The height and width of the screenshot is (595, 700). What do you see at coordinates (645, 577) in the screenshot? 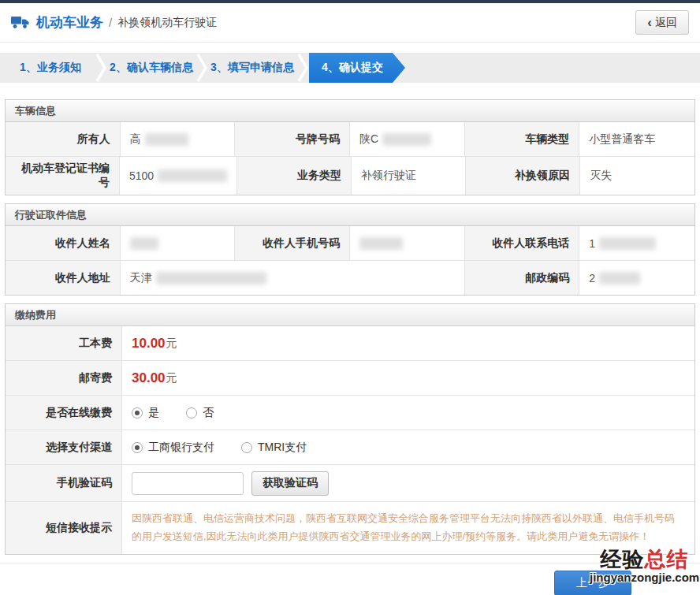
I see `watermark-domain: jingyanzongjie.com` at bounding box center [645, 577].